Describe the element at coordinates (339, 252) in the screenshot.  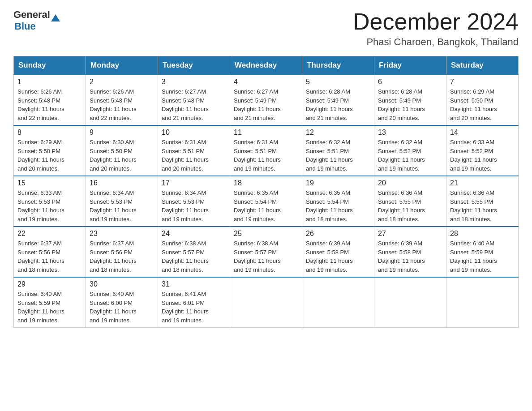
I see `calendar-cell: 26Sunrise: 6:39 AMSunset: 5:58 PMDayligh…` at that location.